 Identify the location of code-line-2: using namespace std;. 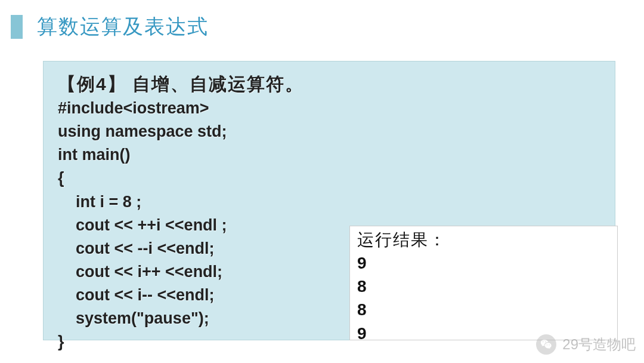
(329, 131).